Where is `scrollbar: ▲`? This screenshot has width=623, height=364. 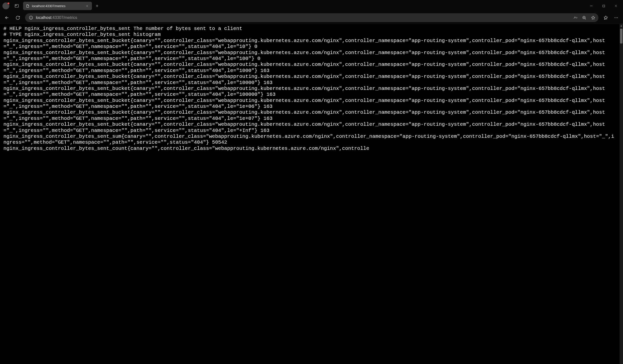 scrollbar: ▲ is located at coordinates (621, 194).